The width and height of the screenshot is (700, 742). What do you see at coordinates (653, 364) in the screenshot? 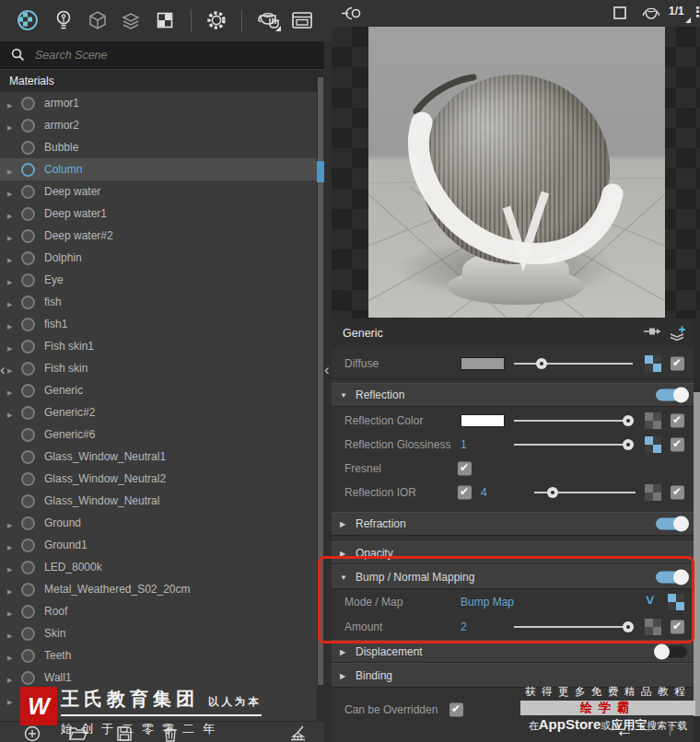
I see `diffuse-texture-slot-icon` at bounding box center [653, 364].